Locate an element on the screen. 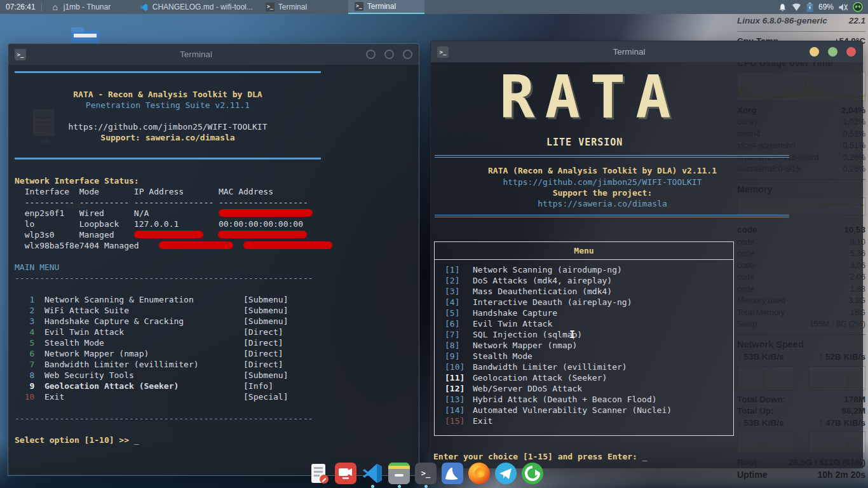 The image size is (868, 488). menu-item: 5 Stealth Mode [Direct] is located at coordinates (217, 343).